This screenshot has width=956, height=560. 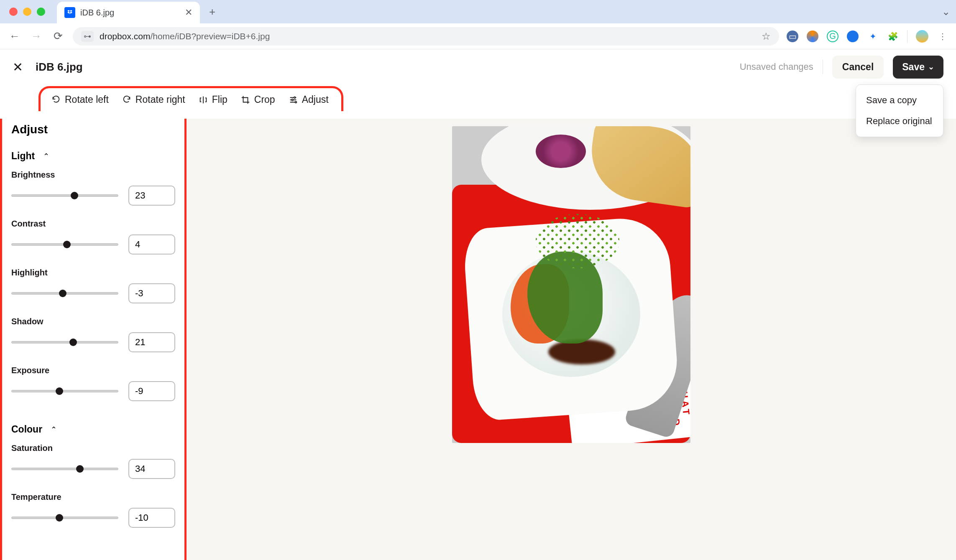 What do you see at coordinates (13, 12) in the screenshot?
I see `window-close` at bounding box center [13, 12].